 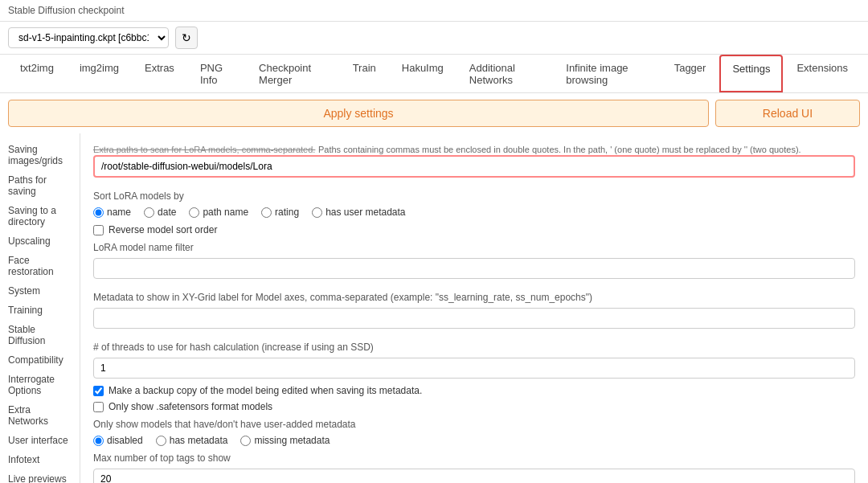 What do you see at coordinates (100, 74) in the screenshot?
I see `tab-img2img: img2img` at bounding box center [100, 74].